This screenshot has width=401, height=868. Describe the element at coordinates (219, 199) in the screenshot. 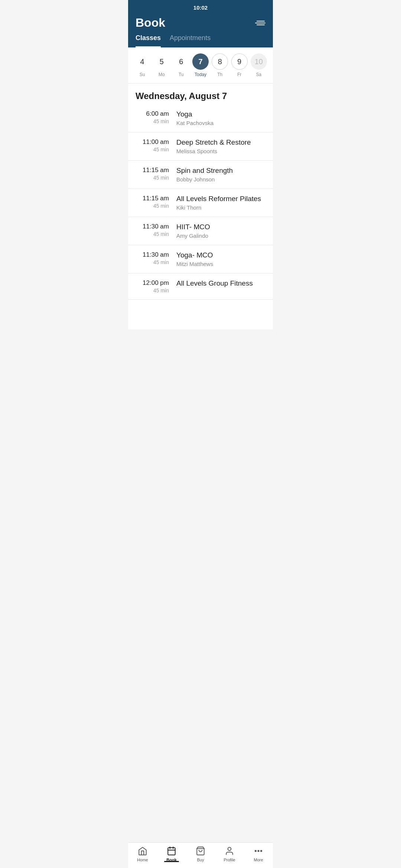

I see `class-name: All Levels Reformer Pilates` at that location.